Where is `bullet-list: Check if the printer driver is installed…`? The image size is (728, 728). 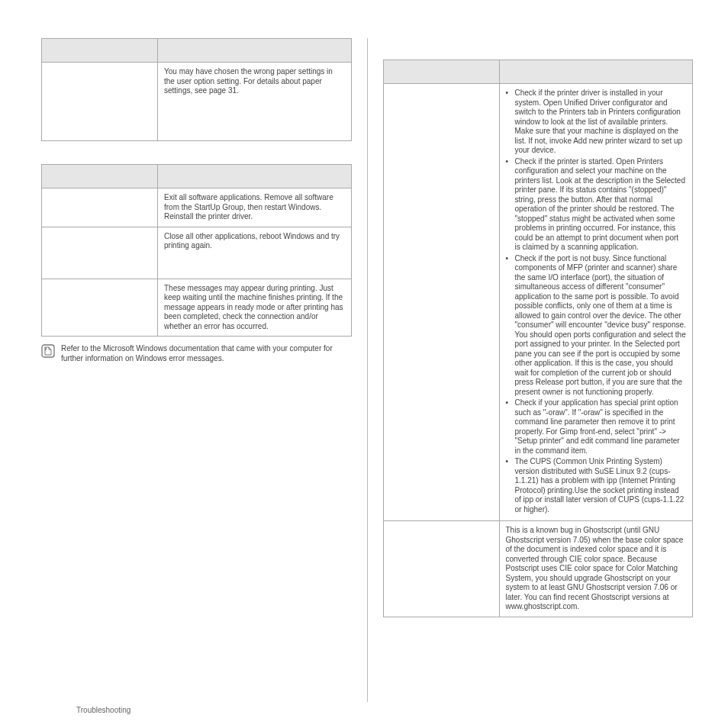
bullet-list: Check if the printer driver is installed… is located at coordinates (597, 301).